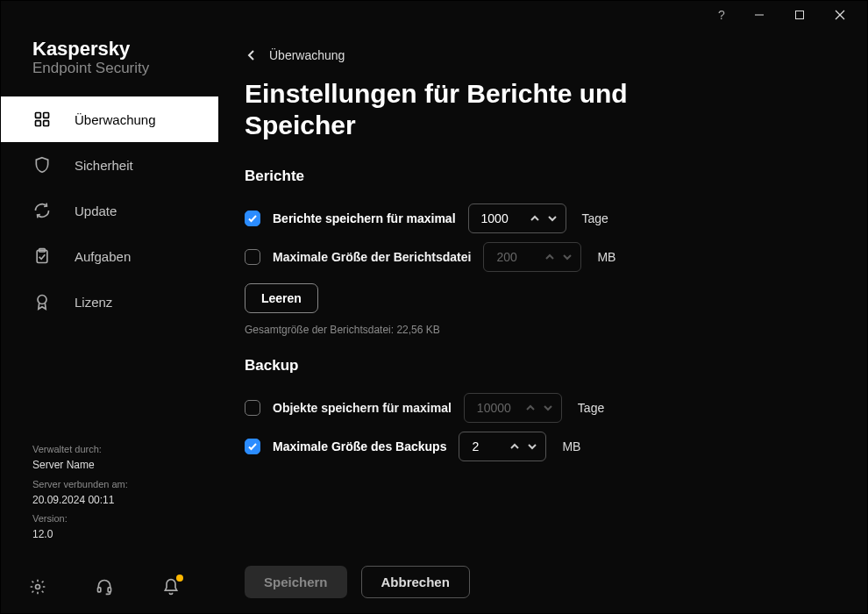 Image resolution: width=868 pixels, height=614 pixels. What do you see at coordinates (486, 446) in the screenshot?
I see `backup-maxsize-input` at bounding box center [486, 446].